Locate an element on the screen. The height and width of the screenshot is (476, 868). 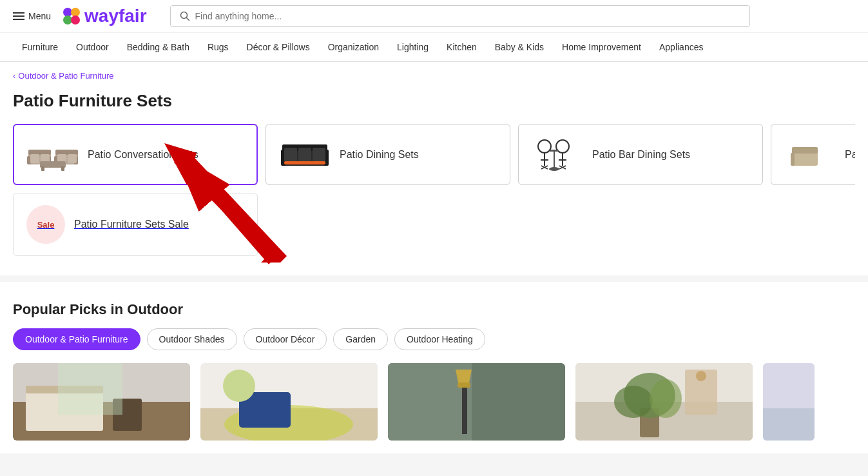
category-label-dining: Patio Dining Sets is located at coordinates (379, 155).